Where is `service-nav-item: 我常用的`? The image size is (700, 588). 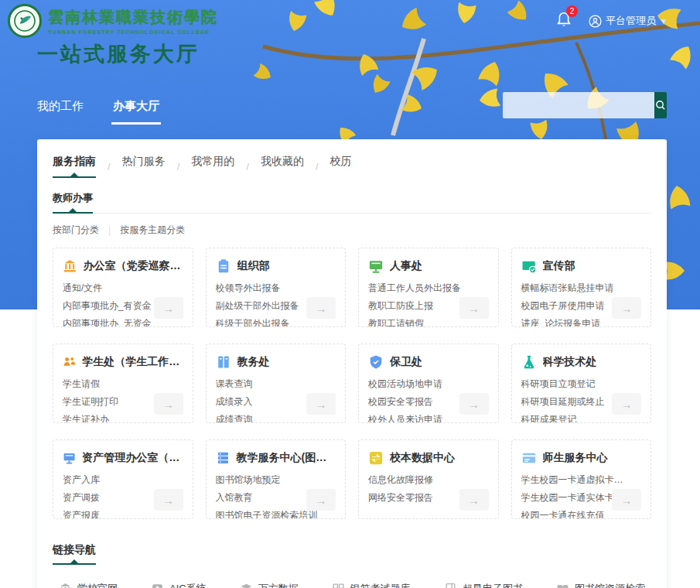 service-nav-item: 我常用的 is located at coordinates (213, 166).